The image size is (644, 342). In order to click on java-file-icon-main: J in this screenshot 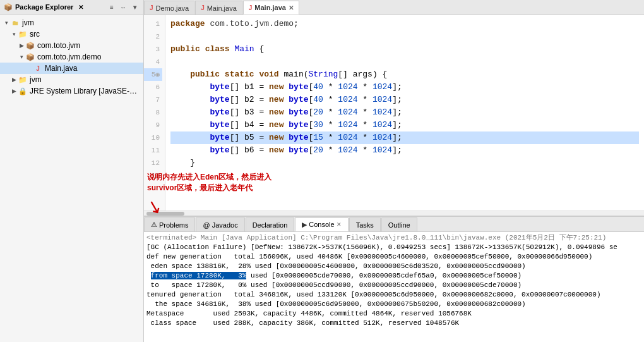, I will do `click(38, 68)`.